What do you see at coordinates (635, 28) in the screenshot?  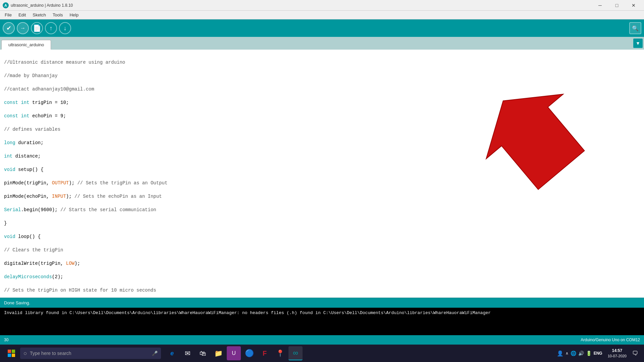 I see `toolbar-right: 🔍` at bounding box center [635, 28].